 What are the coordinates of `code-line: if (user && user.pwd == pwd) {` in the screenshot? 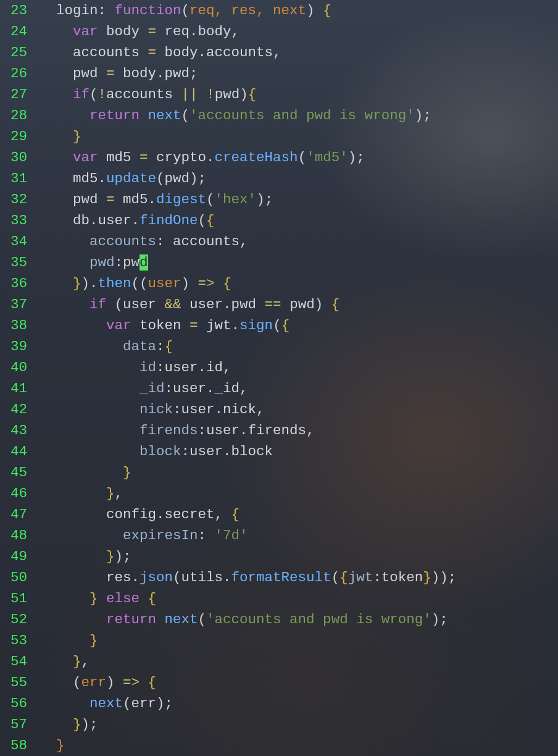 It's located at (299, 304).